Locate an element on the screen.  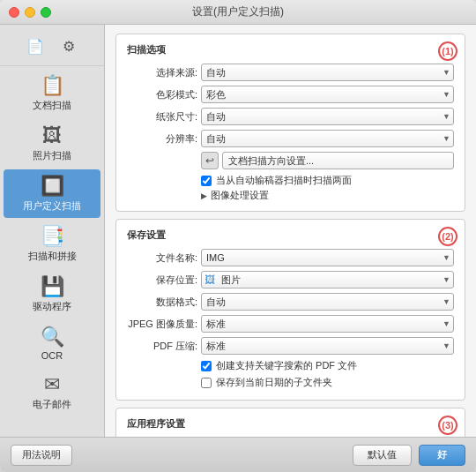
toolbar-settings-icon: ⚙ is located at coordinates (69, 46).